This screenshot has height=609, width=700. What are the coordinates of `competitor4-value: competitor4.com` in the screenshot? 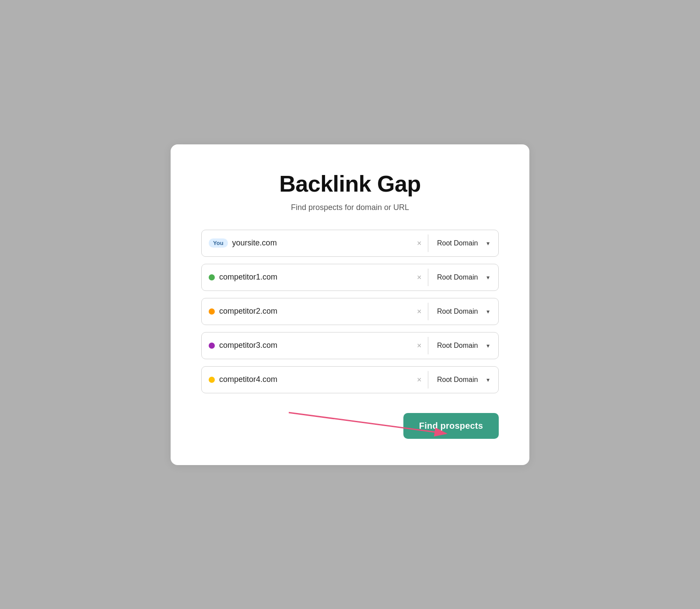 It's located at (312, 380).